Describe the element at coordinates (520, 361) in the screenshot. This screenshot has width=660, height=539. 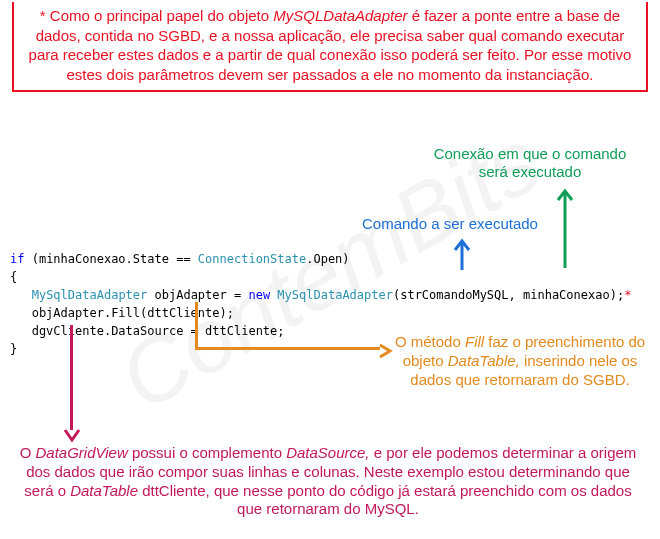
I see `annotation-fill-method: O método Fill faz o preenchimento do obj…` at that location.